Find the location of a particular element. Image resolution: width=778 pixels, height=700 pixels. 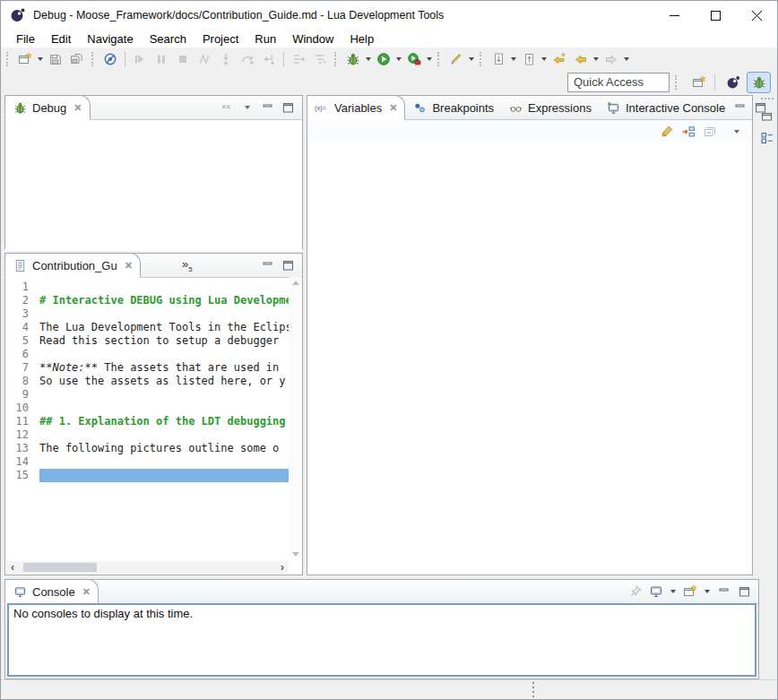

code-line-13: 13The following pictures outline some o is located at coordinates (147, 448).